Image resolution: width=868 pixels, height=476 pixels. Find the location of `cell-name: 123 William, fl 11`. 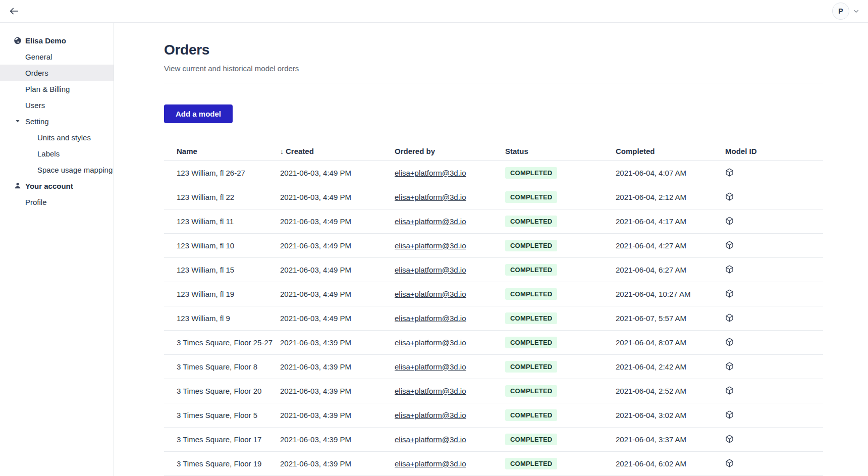

cell-name: 123 William, fl 11 is located at coordinates (222, 221).